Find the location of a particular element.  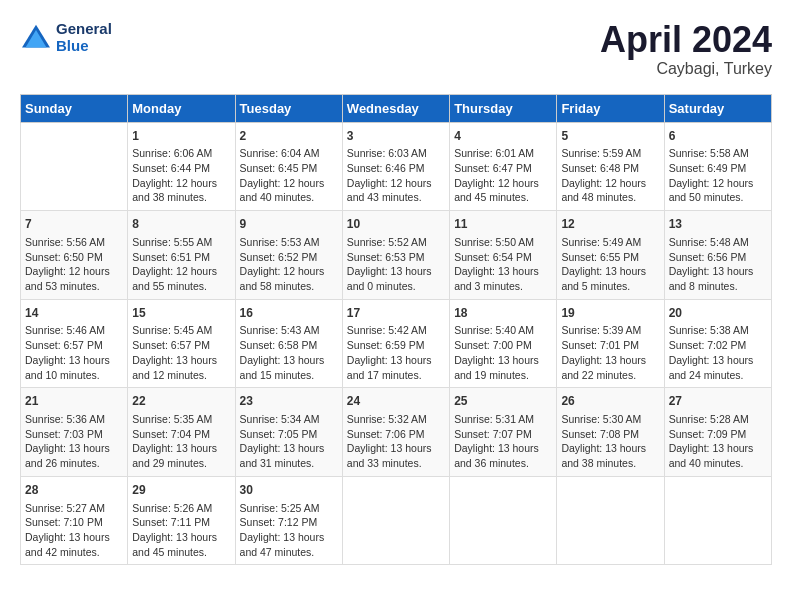

title-block: April 2024 Caybagi, Turkey is located at coordinates (686, 49).